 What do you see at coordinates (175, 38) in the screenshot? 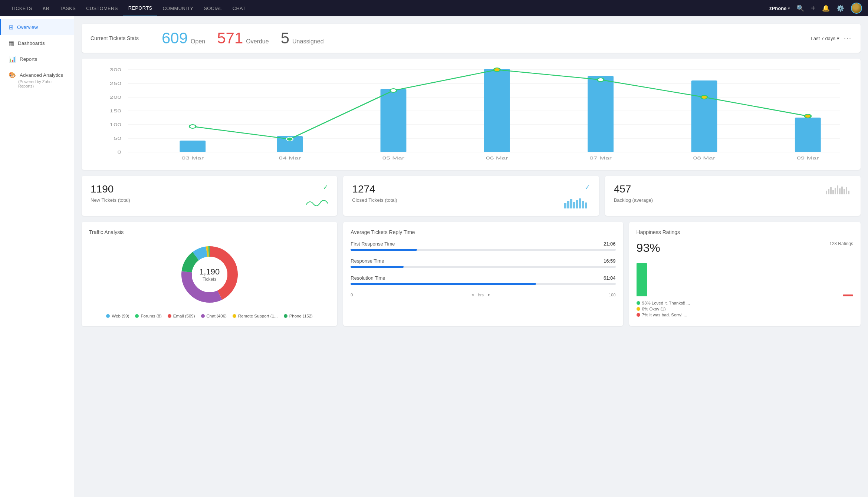
I see `open-count: 609` at bounding box center [175, 38].